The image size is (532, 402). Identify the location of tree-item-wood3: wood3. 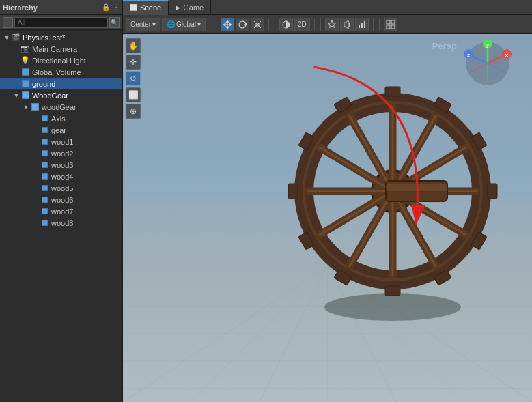
(61, 165).